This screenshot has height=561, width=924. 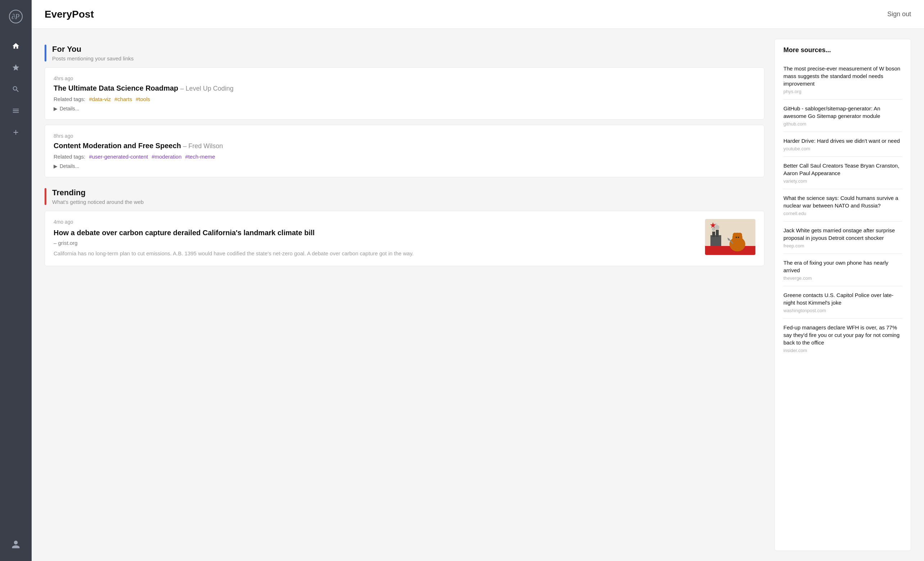 I want to click on source-title-8: Fed-up managers declare WFH is over, as …, so click(x=843, y=335).